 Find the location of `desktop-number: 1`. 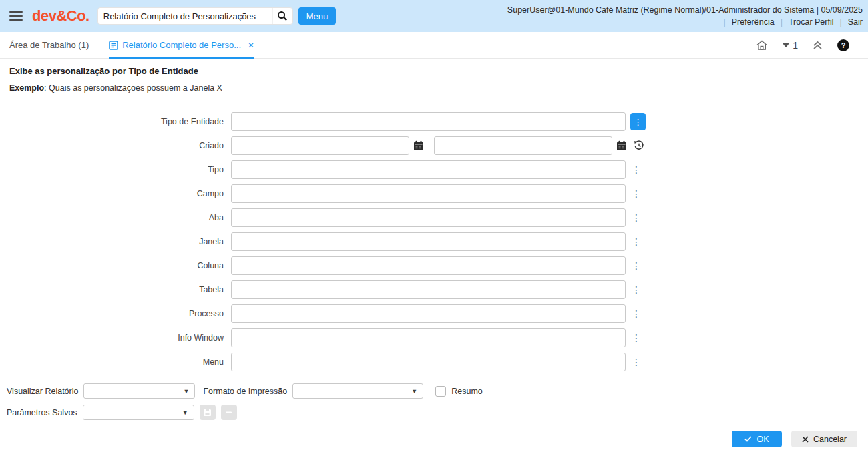

desktop-number: 1 is located at coordinates (795, 45).